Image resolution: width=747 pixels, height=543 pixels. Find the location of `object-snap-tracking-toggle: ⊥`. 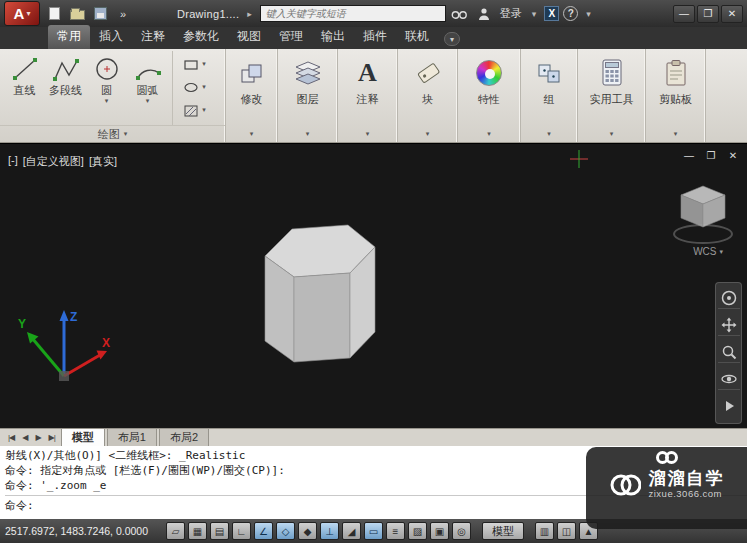

object-snap-tracking-toggle: ⊥ is located at coordinates (330, 531).